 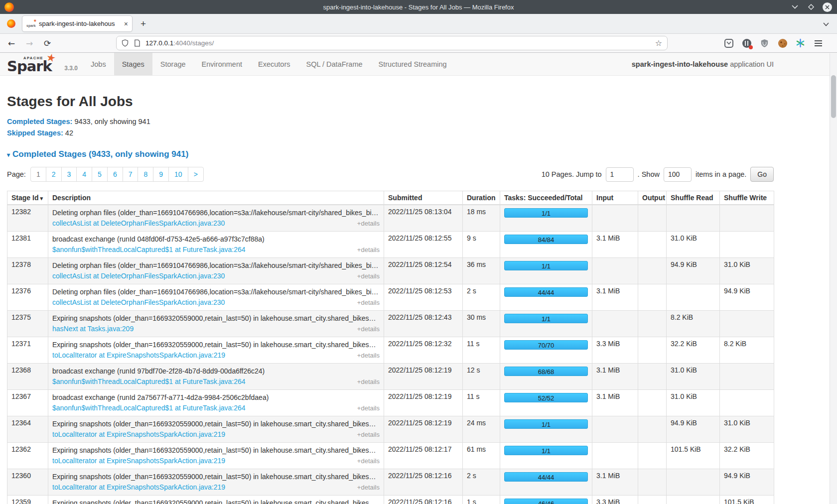 What do you see at coordinates (418, 7) in the screenshot?
I see `window-titlebar: spark-ingest-into-lakehouse - Stages for…` at bounding box center [418, 7].